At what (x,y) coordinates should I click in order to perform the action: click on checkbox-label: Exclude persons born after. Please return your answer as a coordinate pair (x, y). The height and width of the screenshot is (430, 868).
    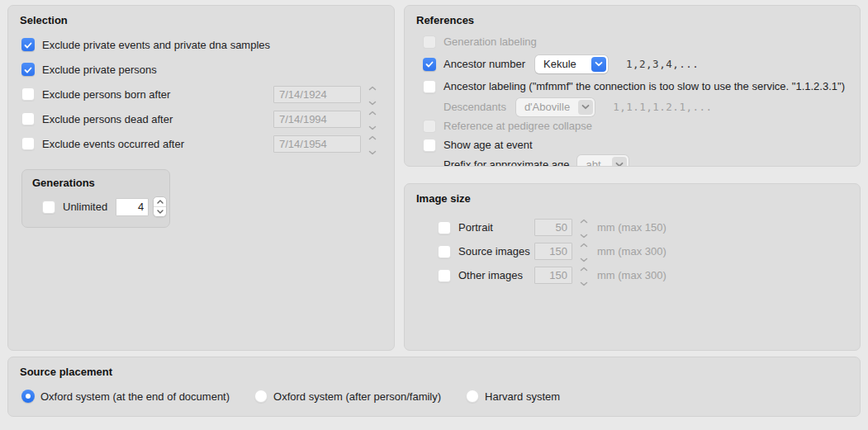
    Looking at the image, I should click on (158, 94).